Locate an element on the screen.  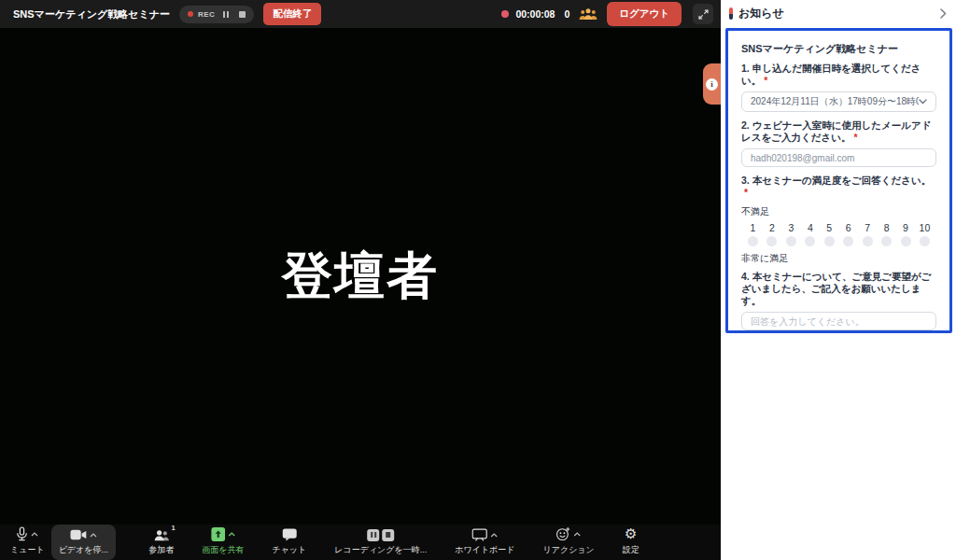
scale-low-label: 不満足 is located at coordinates (838, 212).